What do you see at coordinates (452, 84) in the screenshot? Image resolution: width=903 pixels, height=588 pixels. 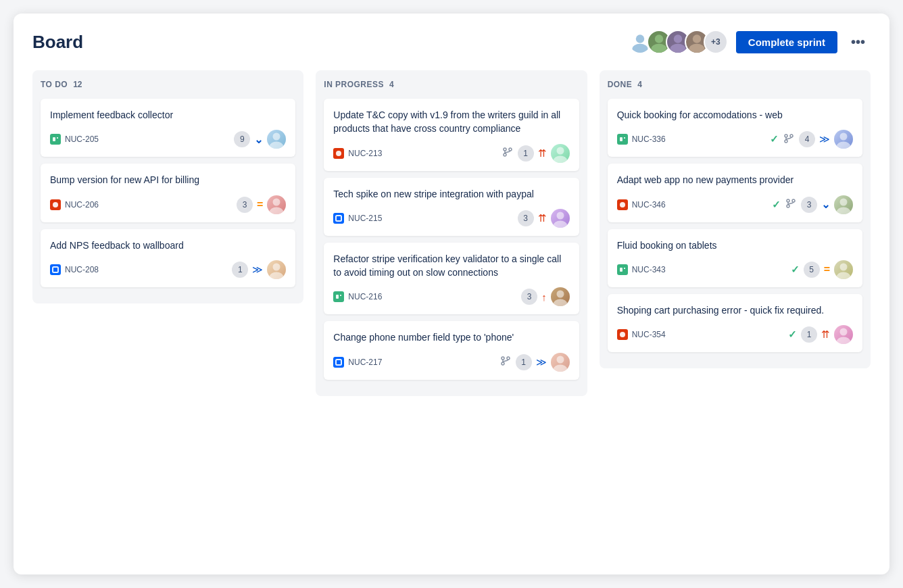 I see `column-header-inprogress: IN PROGRESS 4` at bounding box center [452, 84].